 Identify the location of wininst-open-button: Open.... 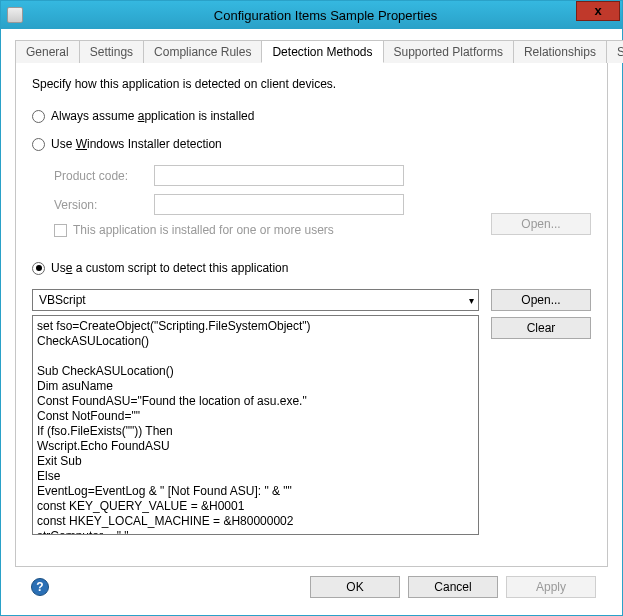
(541, 224).